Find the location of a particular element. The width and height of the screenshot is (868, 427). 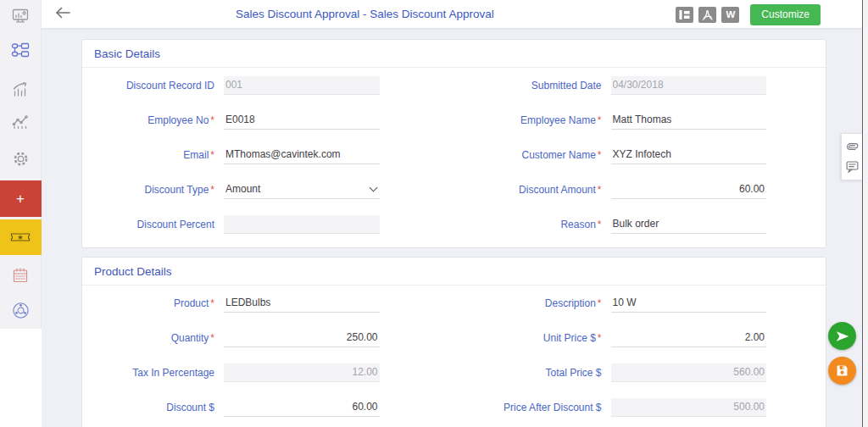

calendar-icon is located at coordinates (20, 275).